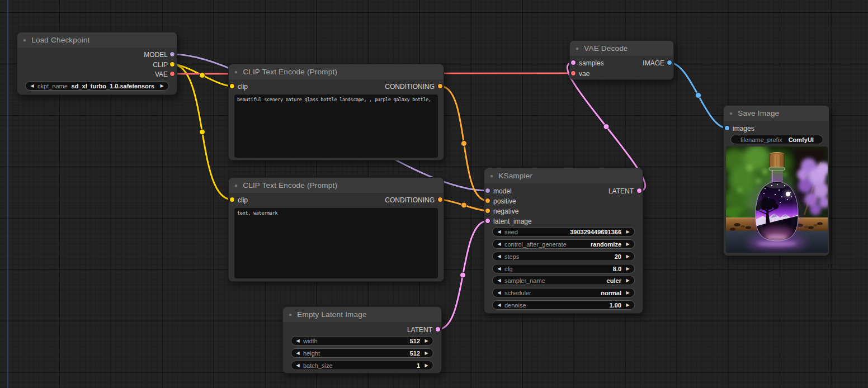 This screenshot has height=388, width=868. Describe the element at coordinates (622, 48) in the screenshot. I see `node-title-bar: ● VAE Decode` at that location.